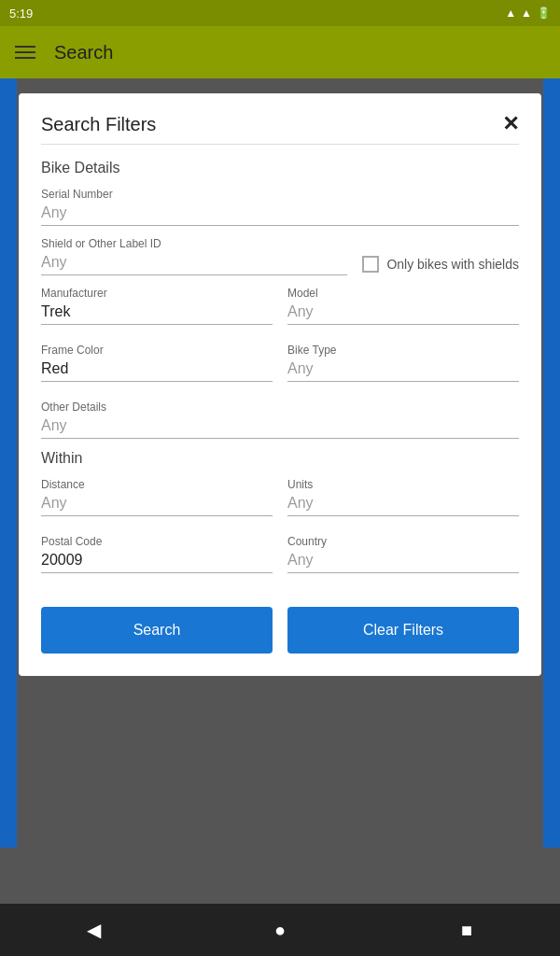 The height and width of the screenshot is (956, 560). Describe the element at coordinates (403, 306) in the screenshot. I see `model-field: Model Any` at that location.